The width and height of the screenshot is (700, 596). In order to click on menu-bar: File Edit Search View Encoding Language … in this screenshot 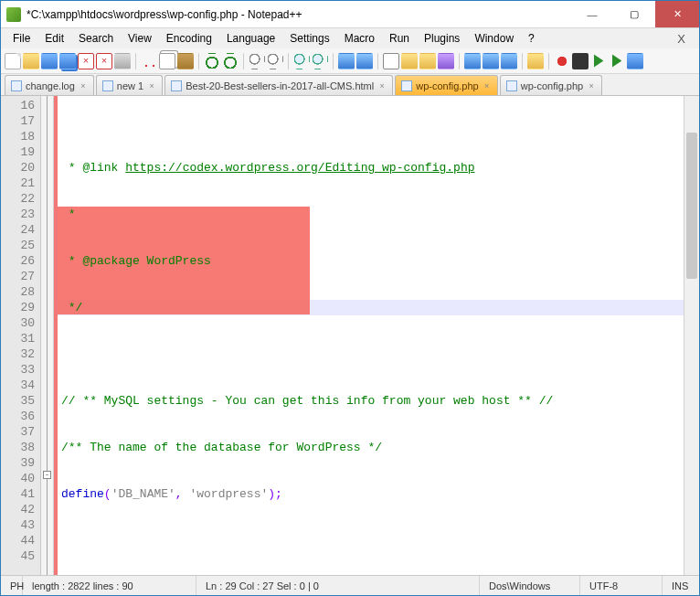, I will do `click(350, 38)`.